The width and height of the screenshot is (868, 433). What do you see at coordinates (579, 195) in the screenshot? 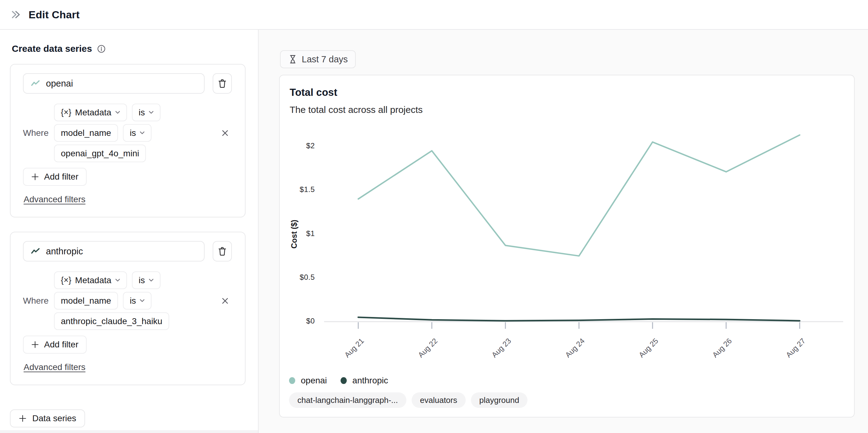
I see `series-line-openai` at bounding box center [579, 195].